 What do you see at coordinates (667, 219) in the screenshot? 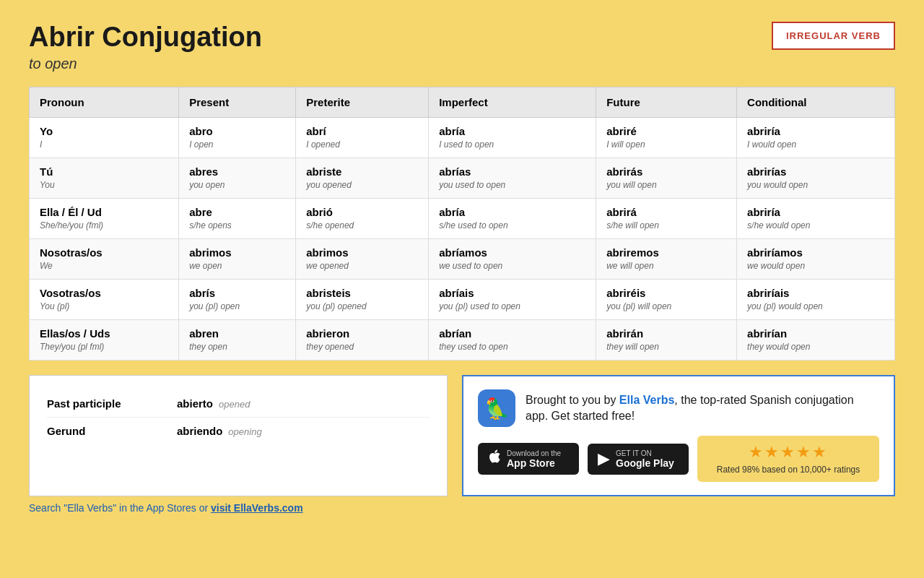
I see `cell-future: abrirás/he will open` at bounding box center [667, 219].